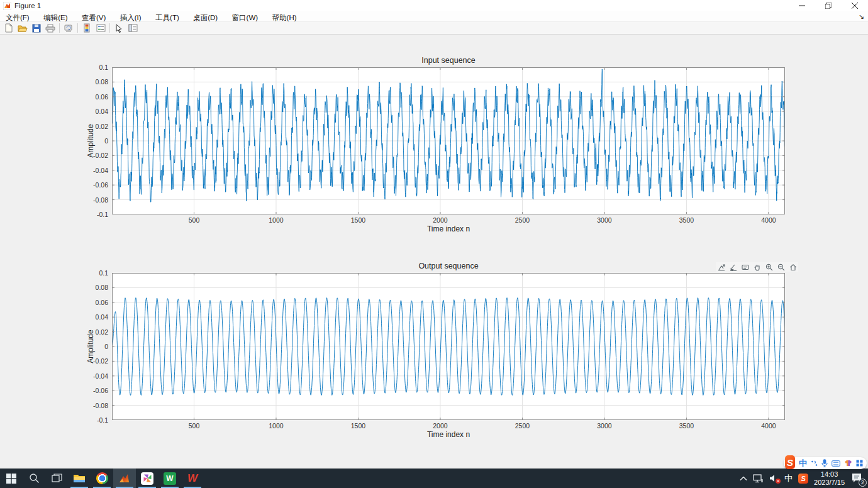 The width and height of the screenshot is (868, 488). Describe the element at coordinates (36, 28) in the screenshot. I see `save-figure-icon` at that location.